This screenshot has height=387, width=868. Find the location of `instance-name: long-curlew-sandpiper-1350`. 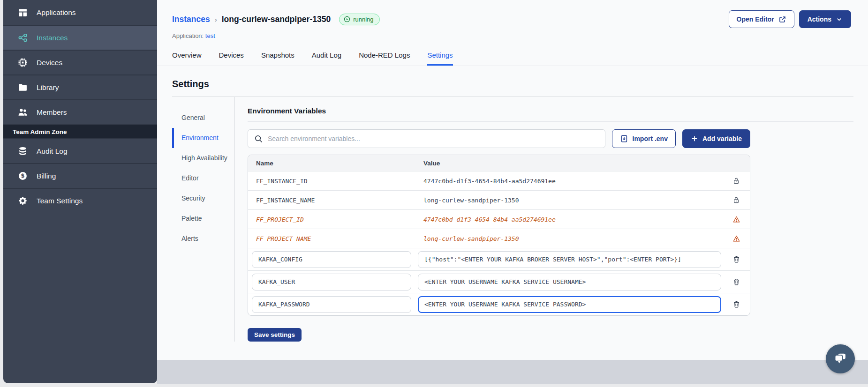

instance-name: long-curlew-sandpiper-1350 is located at coordinates (276, 20).